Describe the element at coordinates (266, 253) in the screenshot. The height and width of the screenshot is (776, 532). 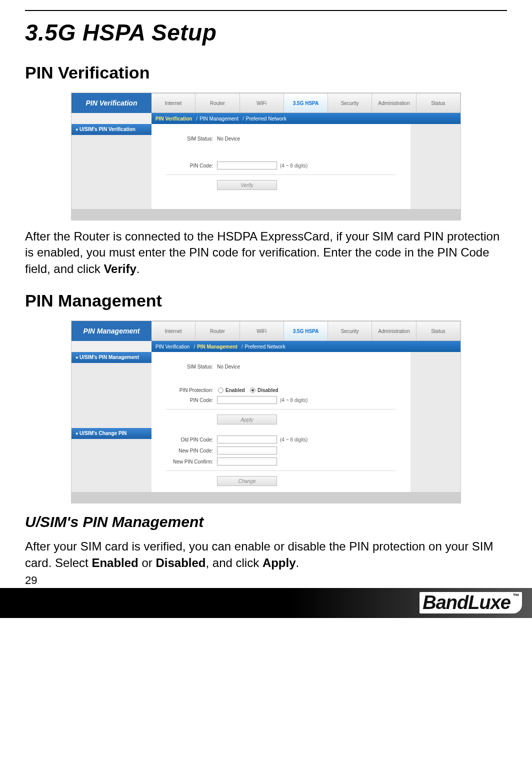
I see `para-pin-verification: After the Router is connected to the HSD…` at that location.